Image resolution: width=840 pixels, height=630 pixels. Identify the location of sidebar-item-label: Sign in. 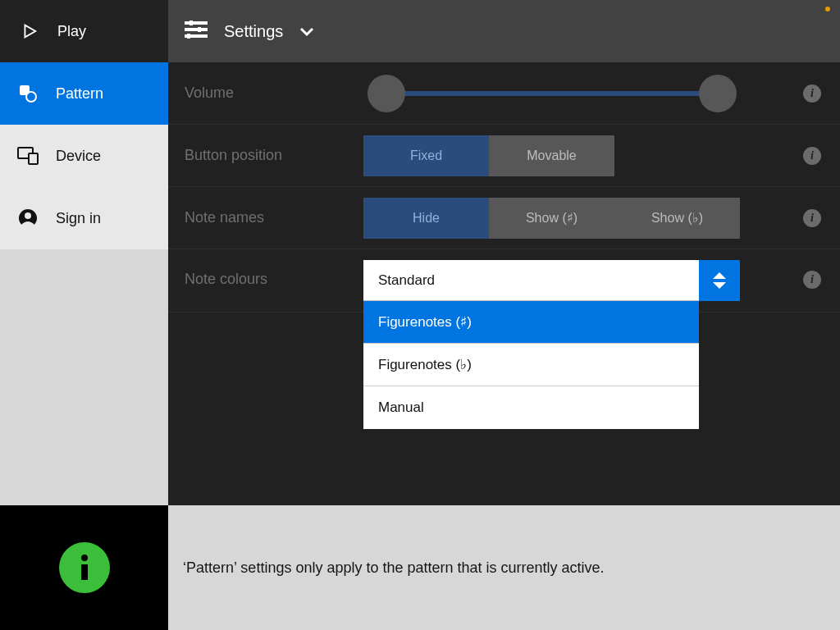
(79, 218).